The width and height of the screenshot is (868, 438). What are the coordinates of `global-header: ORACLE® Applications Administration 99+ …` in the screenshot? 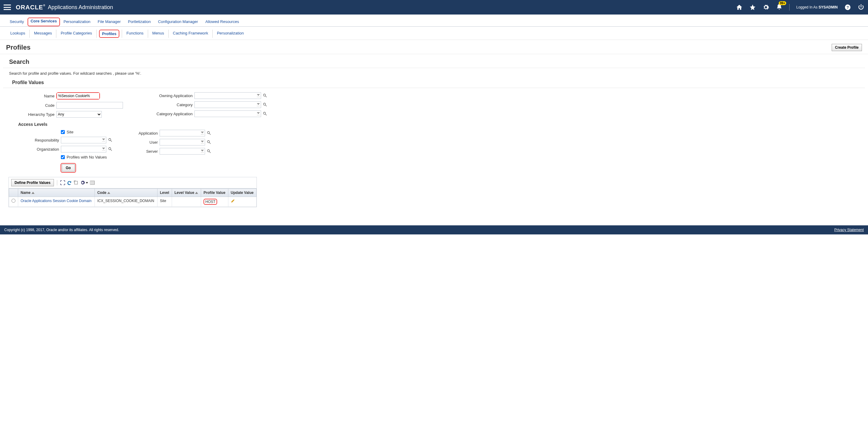 It's located at (434, 7).